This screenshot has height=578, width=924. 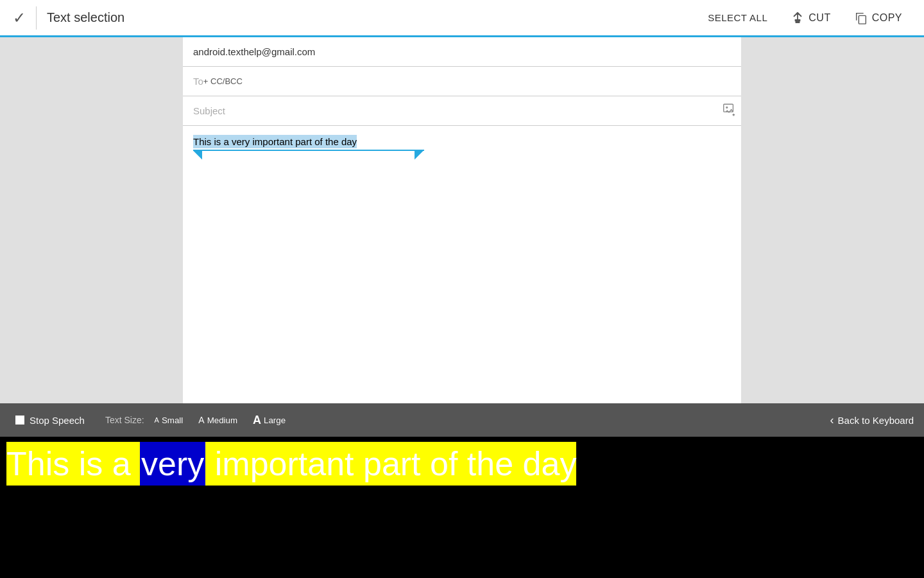 What do you see at coordinates (887, 18) in the screenshot?
I see `copy-label: COPY` at bounding box center [887, 18].